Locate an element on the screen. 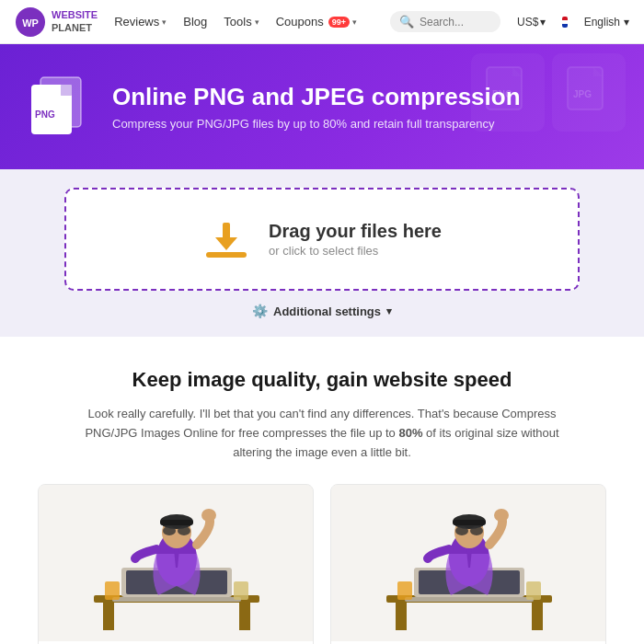 The width and height of the screenshot is (644, 644). shrunk-image-card: Shrunk PNG: 22 KB is located at coordinates (468, 564).